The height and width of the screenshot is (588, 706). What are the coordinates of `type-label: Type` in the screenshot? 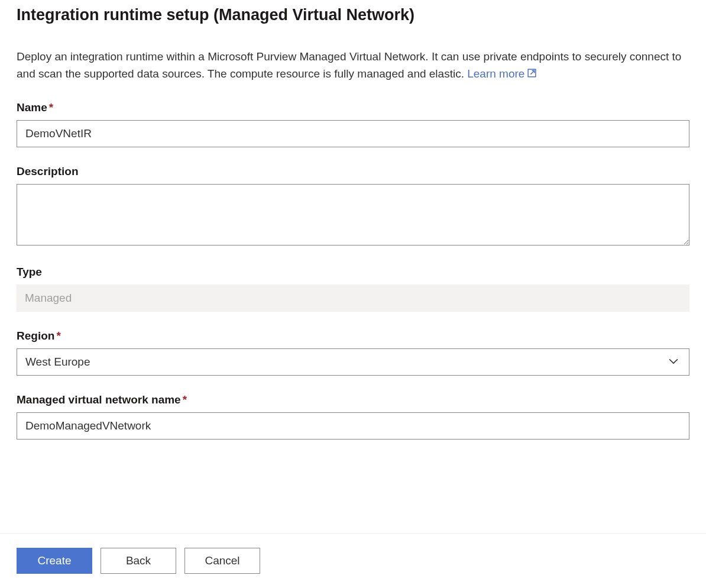 It's located at (353, 272).